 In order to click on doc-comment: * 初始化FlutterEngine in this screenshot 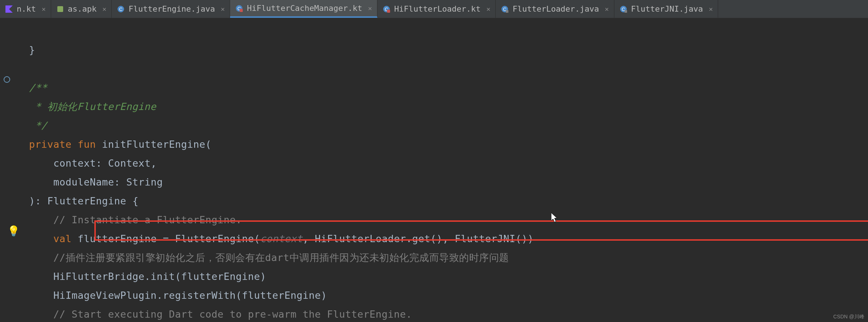, I will do `click(93, 107)`.